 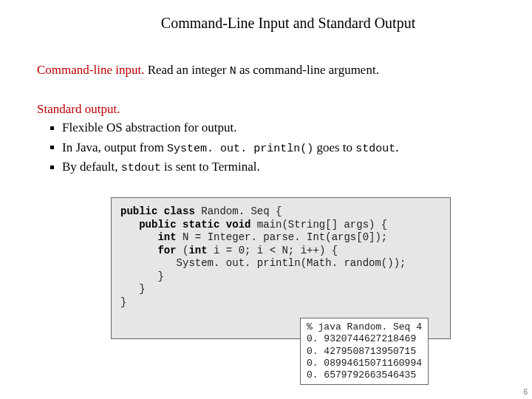 I want to click on code-text: System. out. println(Math. random());, so click(x=263, y=263).